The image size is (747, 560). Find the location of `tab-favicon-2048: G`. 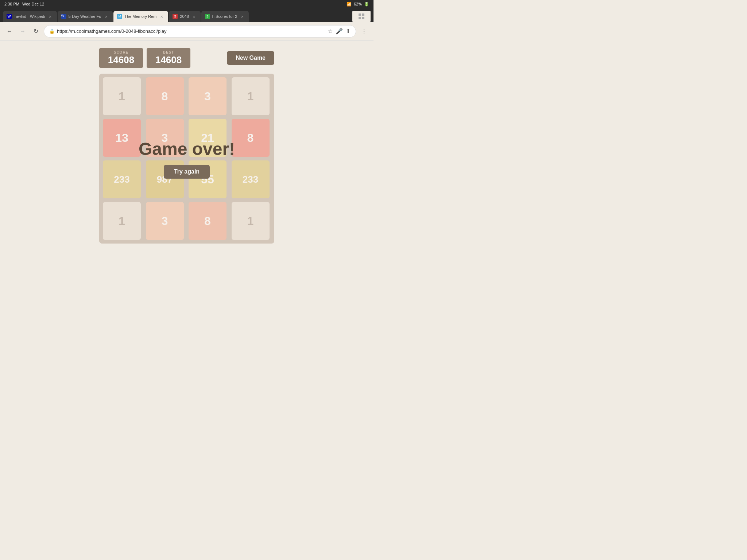

tab-favicon-2048: G is located at coordinates (175, 16).